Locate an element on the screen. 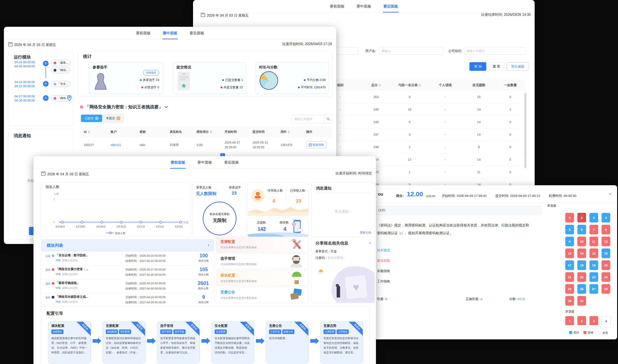  question-cell: 30 is located at coordinates (582, 301).